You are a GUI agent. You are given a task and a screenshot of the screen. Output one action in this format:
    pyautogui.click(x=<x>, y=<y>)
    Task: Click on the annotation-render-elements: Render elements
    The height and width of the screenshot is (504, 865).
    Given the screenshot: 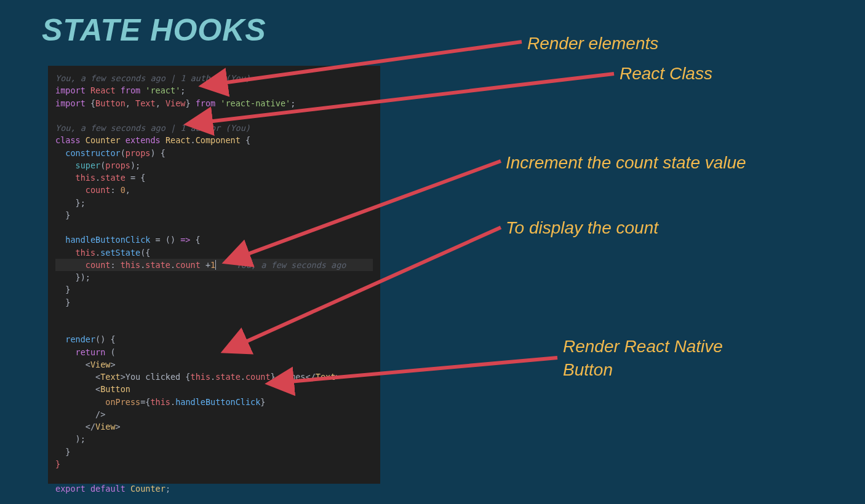 What is the action you would take?
    pyautogui.click(x=593, y=44)
    